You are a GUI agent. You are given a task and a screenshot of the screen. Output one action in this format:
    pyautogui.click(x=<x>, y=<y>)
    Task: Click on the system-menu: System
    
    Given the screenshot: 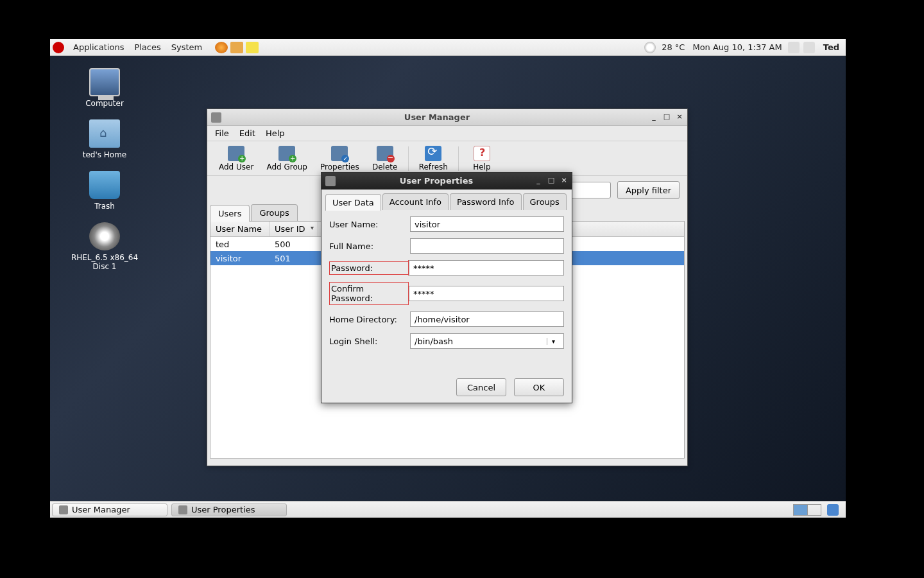 What is the action you would take?
    pyautogui.click(x=187, y=48)
    